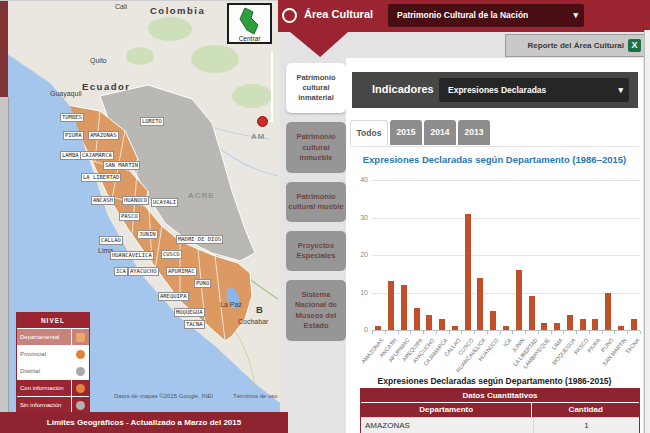 The height and width of the screenshot is (433, 650). I want to click on legend-row-distrital: Distrital, so click(53, 372).